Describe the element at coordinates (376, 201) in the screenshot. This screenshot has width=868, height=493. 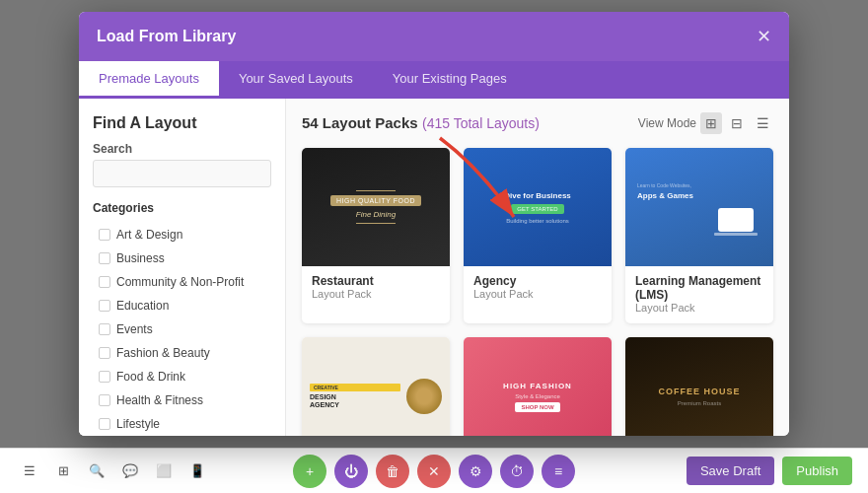
I see `restaurant-badge: HIGH QUALITY FOOD` at that location.